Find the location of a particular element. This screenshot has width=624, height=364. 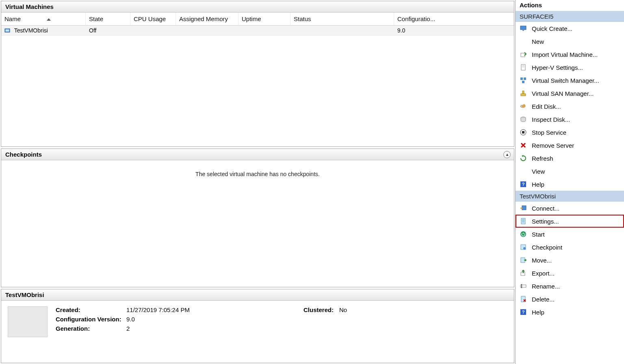

action-label: Move... is located at coordinates (542, 261).